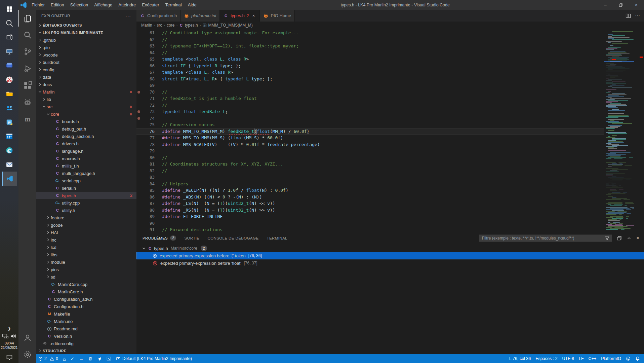  I want to click on tree-item-inc: inc, so click(86, 240).